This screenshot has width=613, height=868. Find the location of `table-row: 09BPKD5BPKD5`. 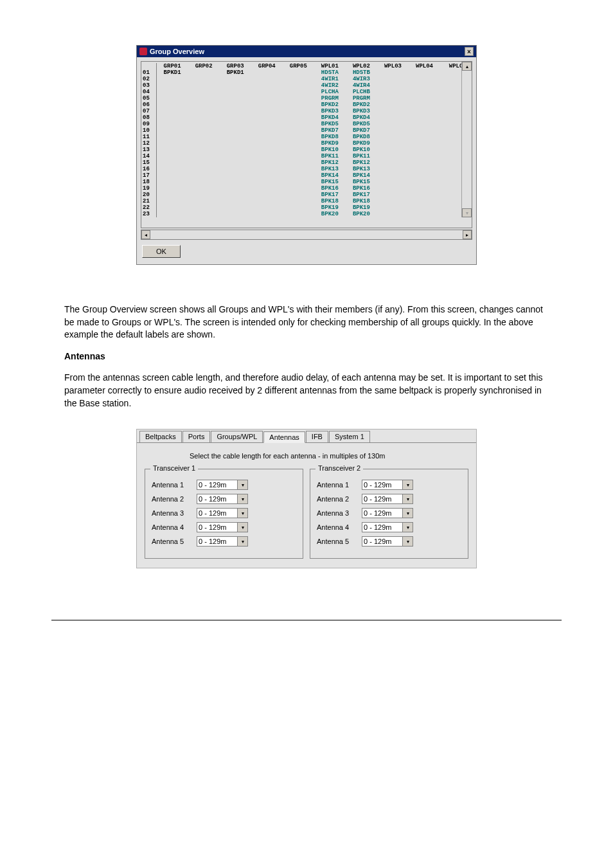

table-row: 09BPKD5BPKD5 is located at coordinates (306, 124).